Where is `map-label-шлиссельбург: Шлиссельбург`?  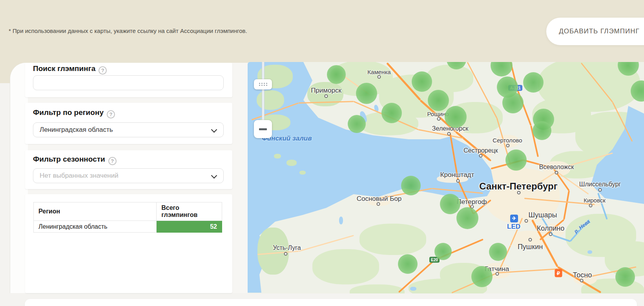 map-label-шлиссельбург: Шлиссельбург is located at coordinates (600, 184).